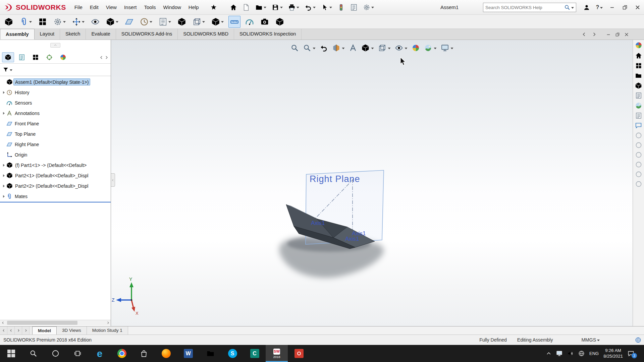  What do you see at coordinates (618, 35) in the screenshot?
I see `document-restore-button` at bounding box center [618, 35].